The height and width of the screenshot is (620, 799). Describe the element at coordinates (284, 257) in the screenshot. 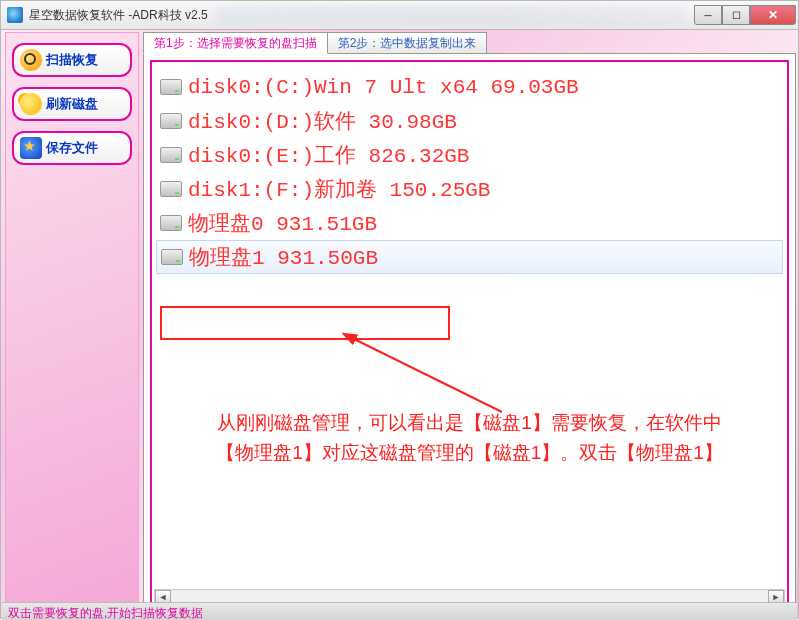

I see `disk-label: 物理盘1 931.50GB` at that location.